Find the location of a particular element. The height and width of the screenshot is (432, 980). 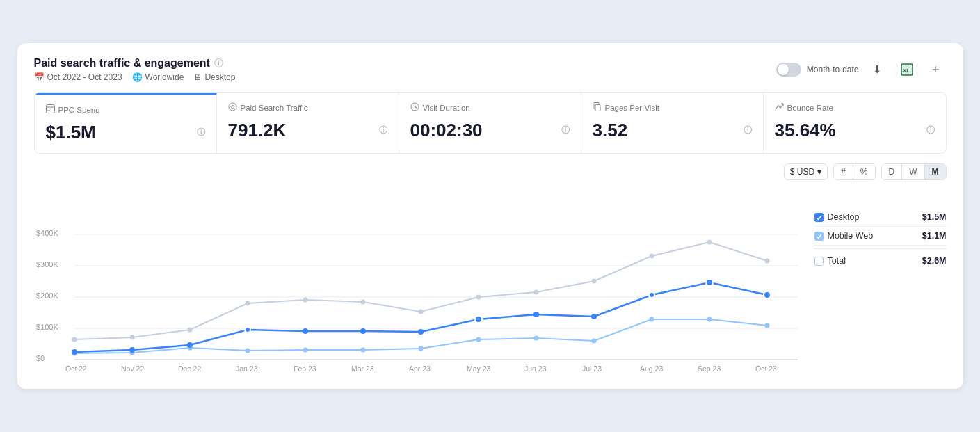

currency-selector: $ USD ▾ is located at coordinates (805, 172).